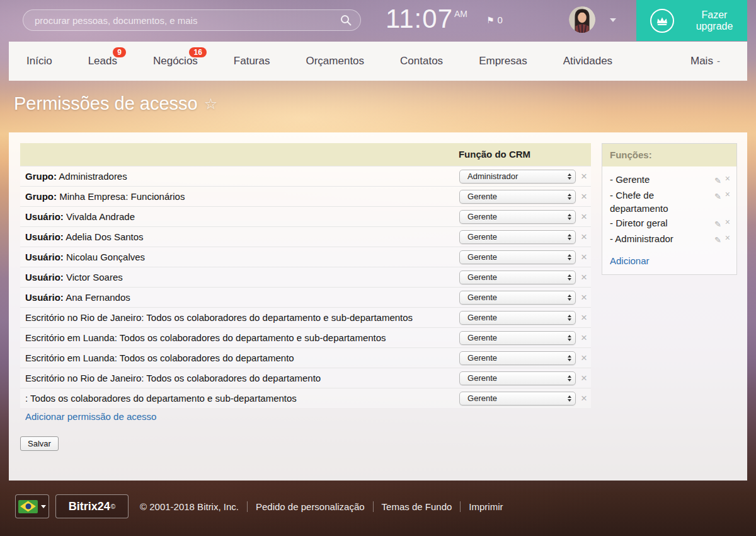 The height and width of the screenshot is (536, 756). Describe the element at coordinates (242, 318) in the screenshot. I see `permission-entity-label: Escritório no Rio de Janeiro: Todos os c…` at that location.